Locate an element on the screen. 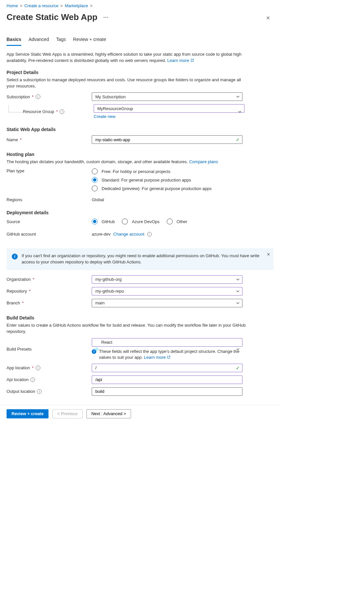 The height and width of the screenshot is (595, 364). branch-label: Branch is located at coordinates (13, 303).